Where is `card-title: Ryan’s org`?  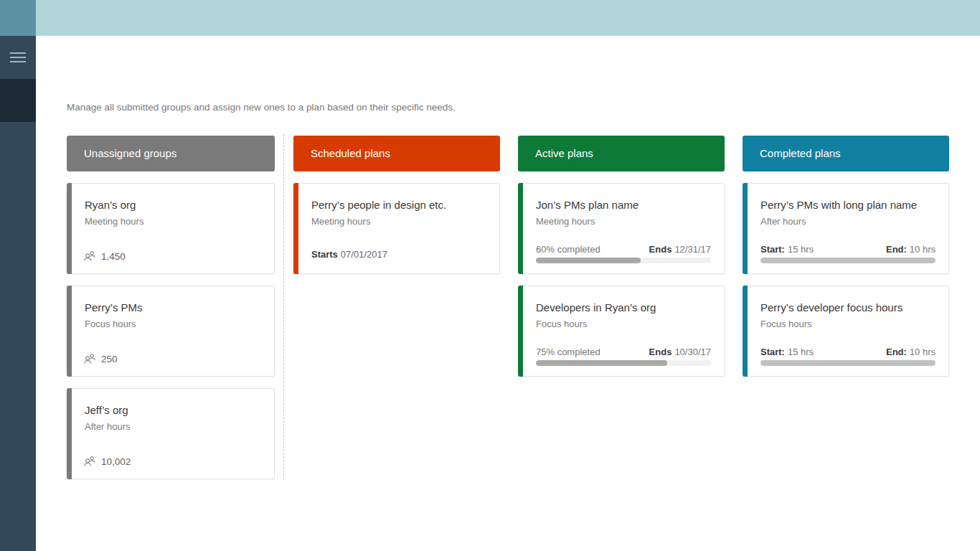
card-title: Ryan’s org is located at coordinates (172, 205).